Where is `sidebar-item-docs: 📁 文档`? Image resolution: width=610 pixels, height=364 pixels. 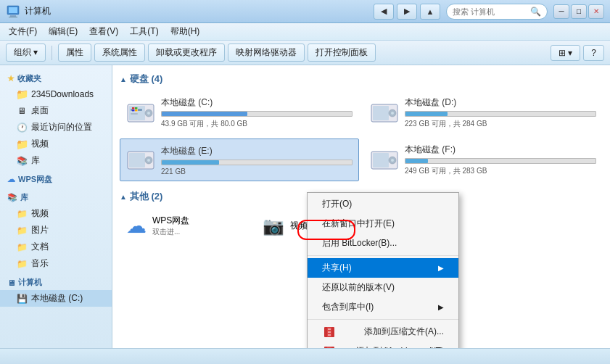
sidebar-item-docs: 📁 文档 is located at coordinates (56, 247).